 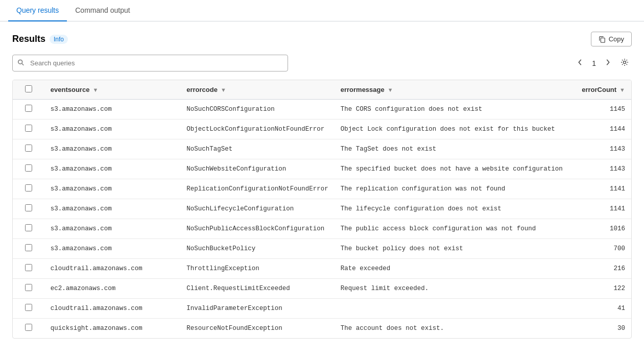 I want to click on table-row: s3.amazonaws.com NoSuchWebsiteConfigurat…, so click(x=322, y=170).